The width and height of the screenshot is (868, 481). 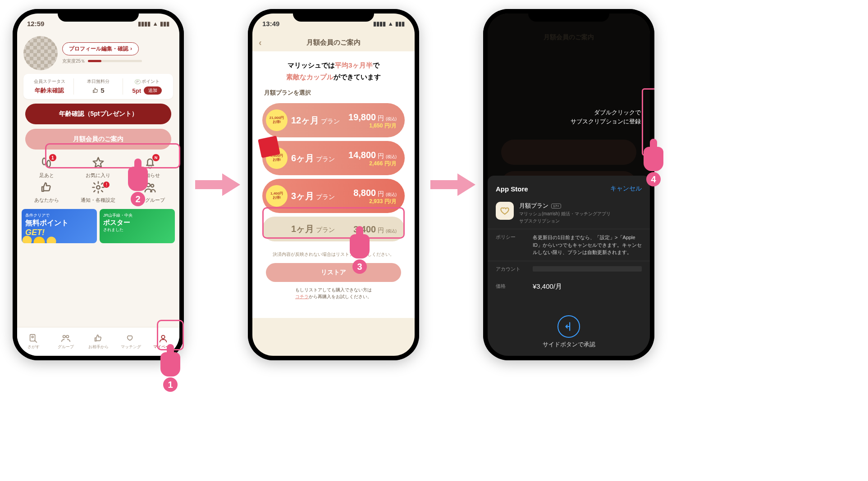 What do you see at coordinates (333, 251) in the screenshot?
I see `restore-note: 決済内容が反映されない場合はリストアをお試しください。` at bounding box center [333, 251].